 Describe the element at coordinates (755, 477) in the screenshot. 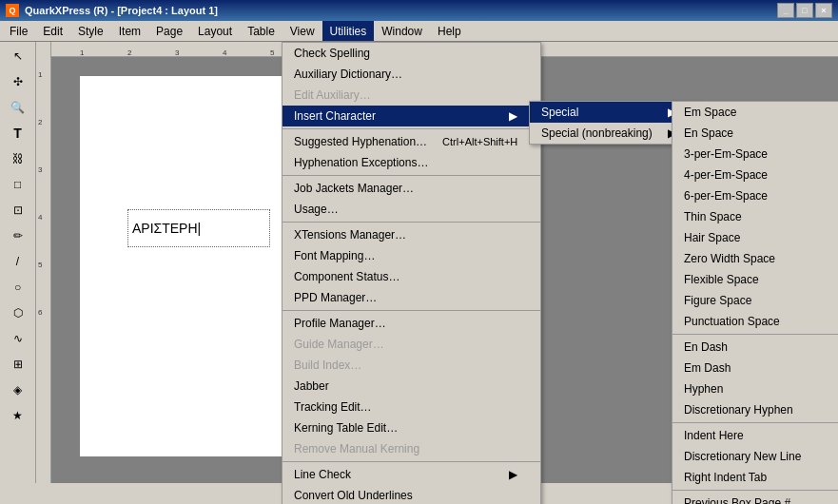

I see `menu-right-indent-tab: Right Indent Tab` at that location.